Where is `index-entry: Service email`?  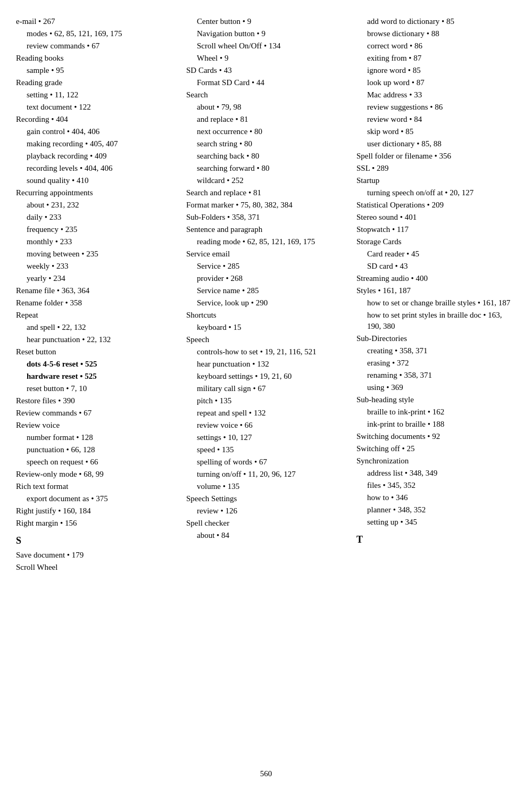 index-entry: Service email is located at coordinates (266, 254).